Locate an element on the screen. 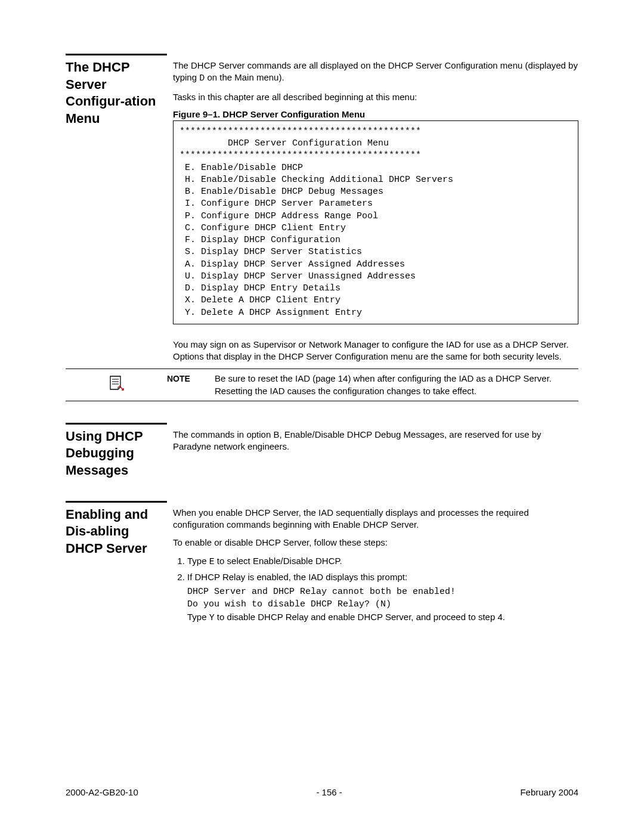 Image resolution: width=644 pixels, height=833 pixels. section-content: The commands in option B, Enable/Disable… is located at coordinates (376, 451).